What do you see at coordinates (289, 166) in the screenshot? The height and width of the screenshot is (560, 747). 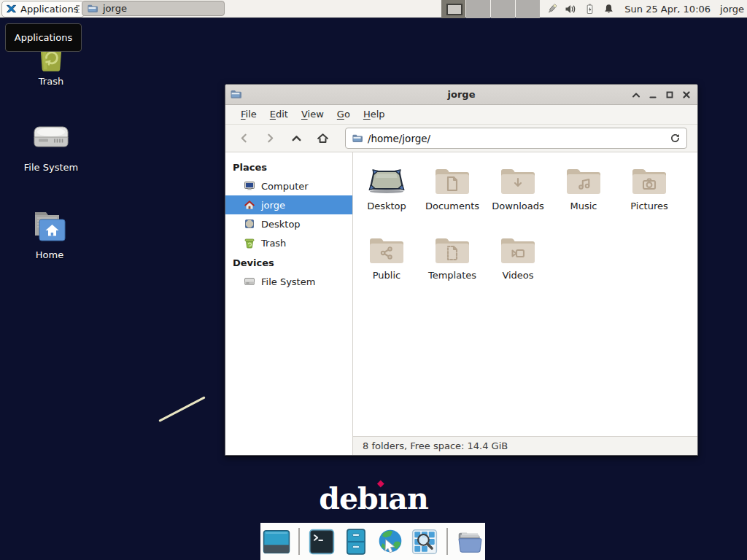 I see `sidebar-header-places: Places` at bounding box center [289, 166].